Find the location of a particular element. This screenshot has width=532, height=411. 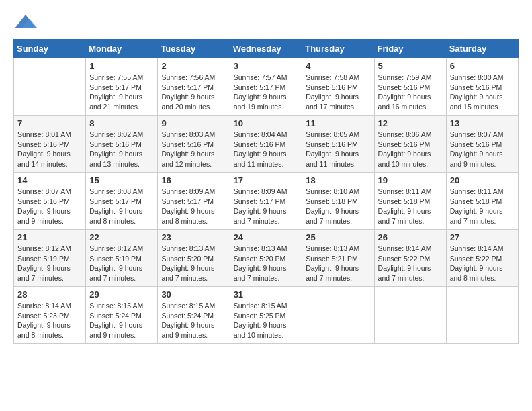

day-number: 5 is located at coordinates (410, 66).